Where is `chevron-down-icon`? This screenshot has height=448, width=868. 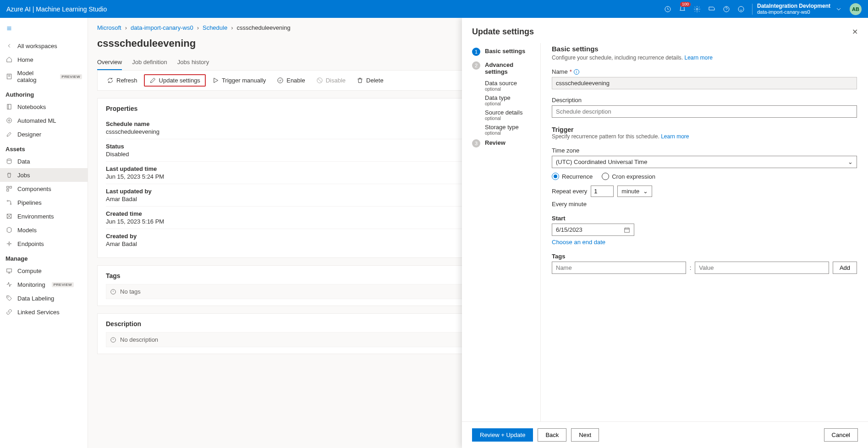 chevron-down-icon is located at coordinates (839, 9).